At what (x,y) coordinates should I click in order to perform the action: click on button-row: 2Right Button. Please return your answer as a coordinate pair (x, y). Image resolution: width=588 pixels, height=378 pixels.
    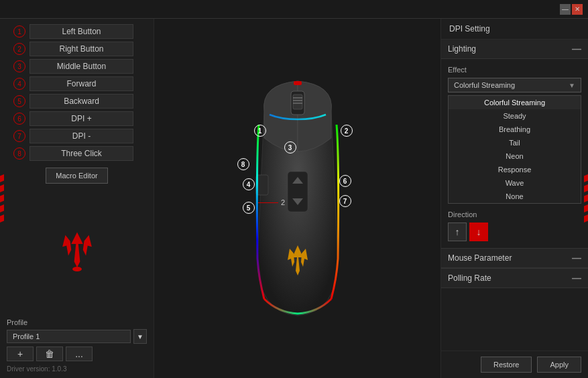
    Looking at the image, I should click on (80, 49).